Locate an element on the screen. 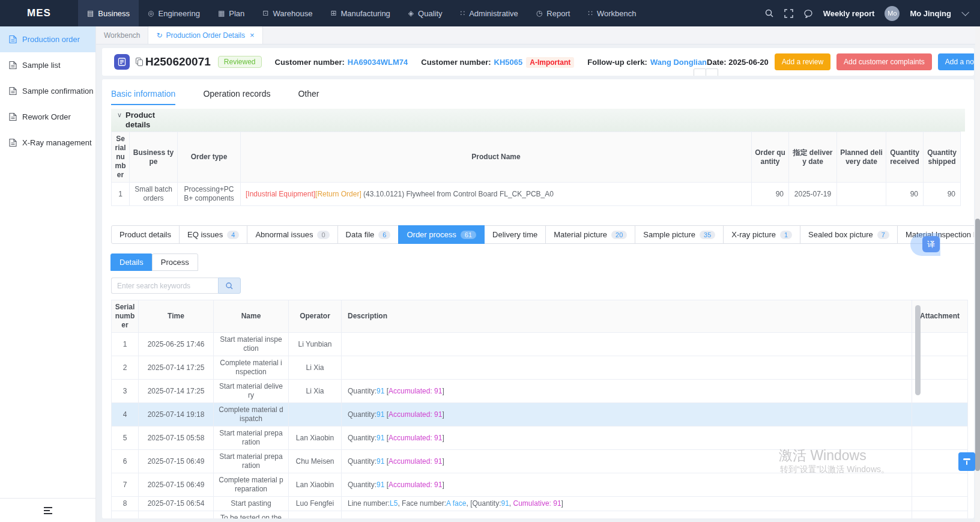 The width and height of the screenshot is (980, 522). cell-time: 2025-07-14 19:18 is located at coordinates (177, 414).